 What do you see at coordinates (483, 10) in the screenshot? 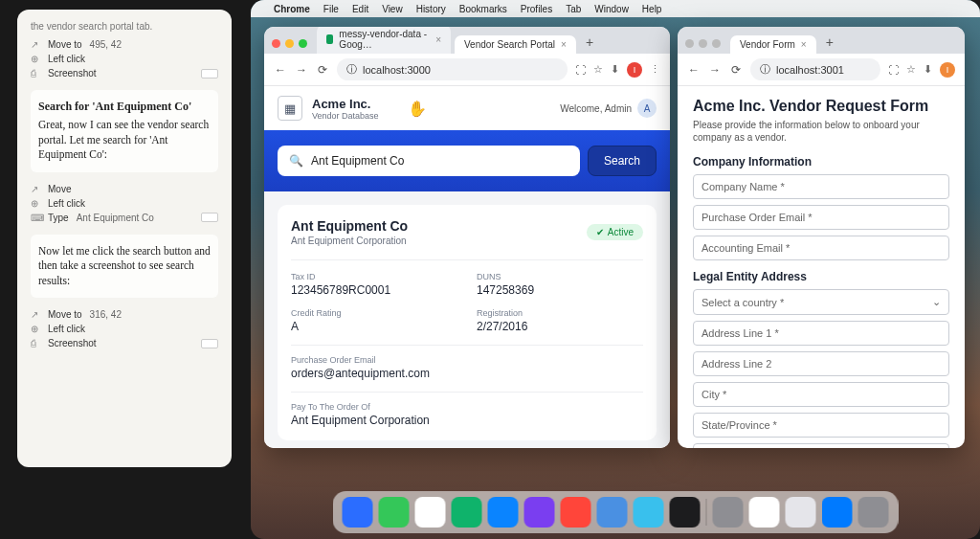
I see `menubar-item: Bookmarks` at bounding box center [483, 10].